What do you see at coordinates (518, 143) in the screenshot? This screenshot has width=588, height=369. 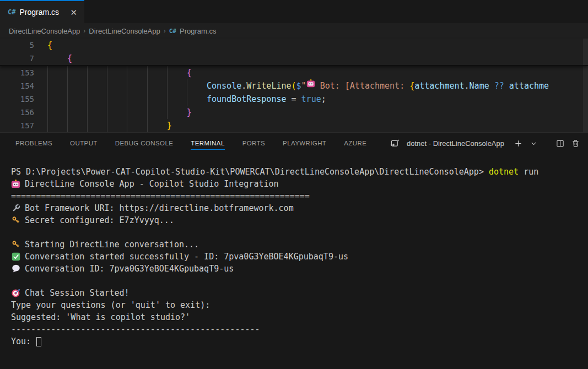 I see `new-terminal-icon` at bounding box center [518, 143].